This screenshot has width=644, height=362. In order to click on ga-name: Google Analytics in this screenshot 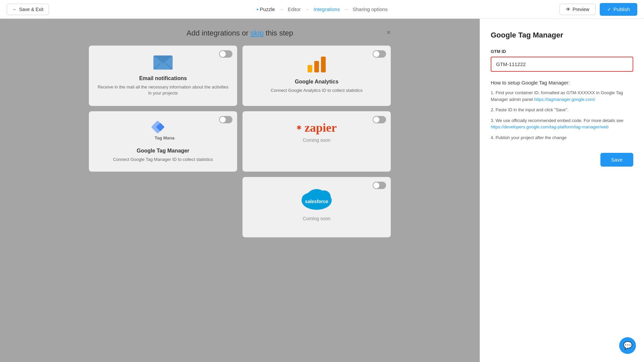, I will do `click(317, 82)`.